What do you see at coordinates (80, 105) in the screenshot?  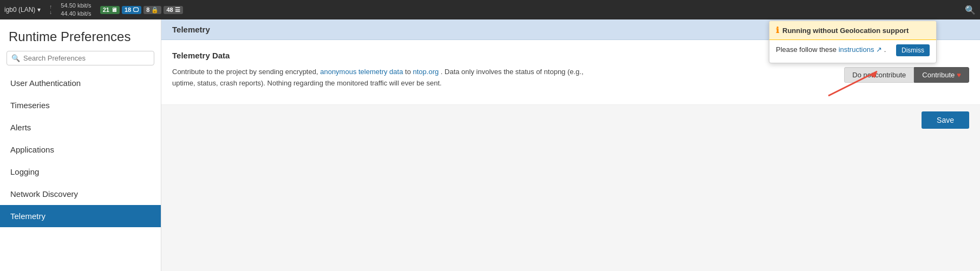 I see `sidebar-item-timeseries: Timeseries` at bounding box center [80, 105].